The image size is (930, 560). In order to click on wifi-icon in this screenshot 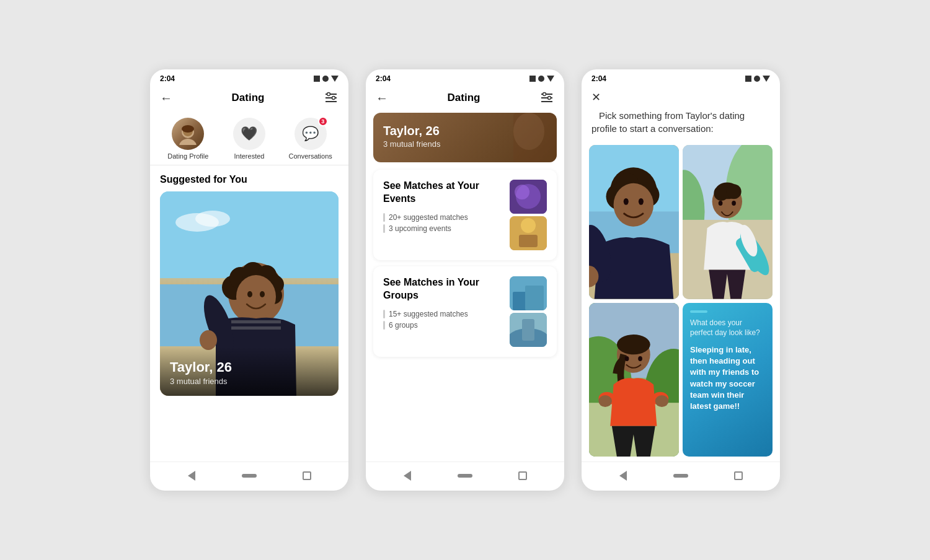, I will do `click(335, 79)`.